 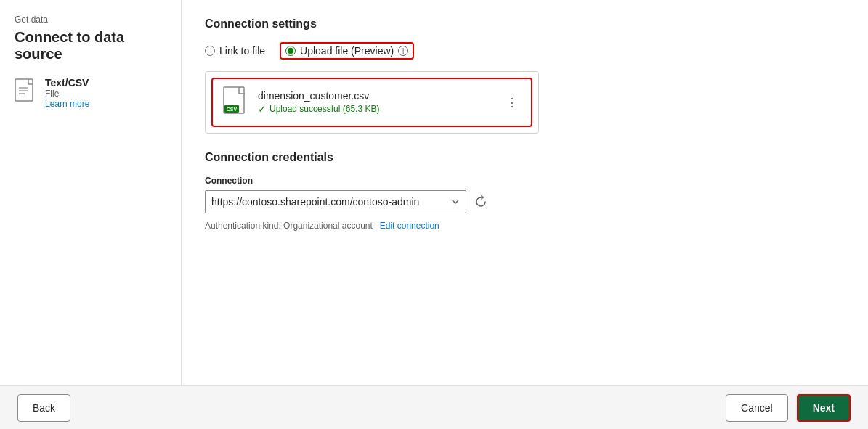 I want to click on upload-info-icon: i, so click(x=403, y=51).